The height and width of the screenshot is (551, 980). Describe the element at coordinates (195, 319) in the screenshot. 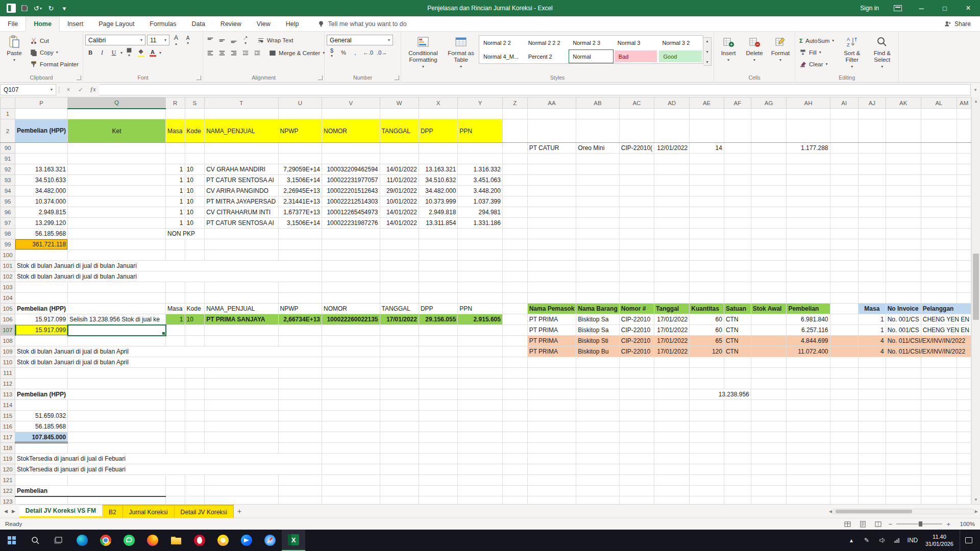

I see `cell-S106: 10` at that location.